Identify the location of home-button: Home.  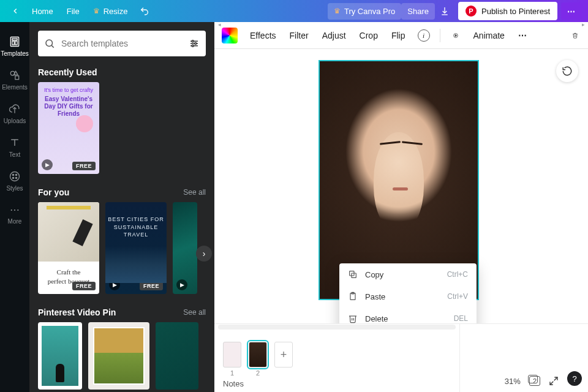
(43, 11).